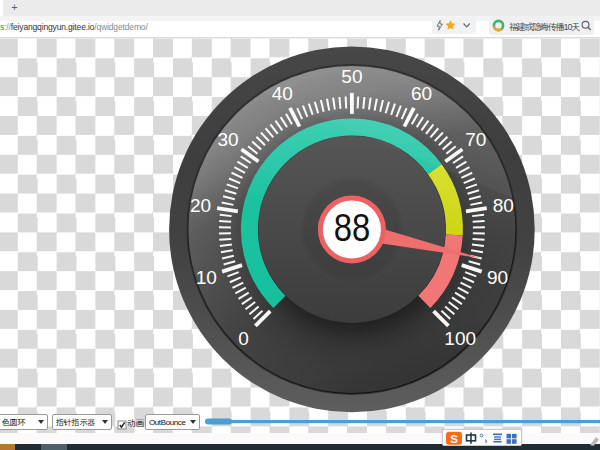 The width and height of the screenshot is (600, 450). Describe the element at coordinates (244, 338) in the screenshot. I see `svg-text: 0` at that location.